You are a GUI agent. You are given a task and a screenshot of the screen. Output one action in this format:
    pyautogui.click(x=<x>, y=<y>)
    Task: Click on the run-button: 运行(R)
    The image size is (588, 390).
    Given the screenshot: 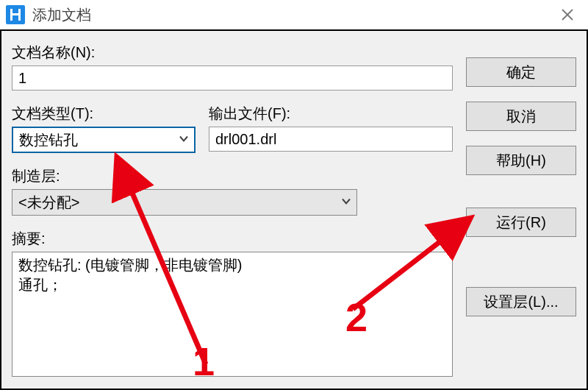 What is the action you would take?
    pyautogui.click(x=521, y=222)
    